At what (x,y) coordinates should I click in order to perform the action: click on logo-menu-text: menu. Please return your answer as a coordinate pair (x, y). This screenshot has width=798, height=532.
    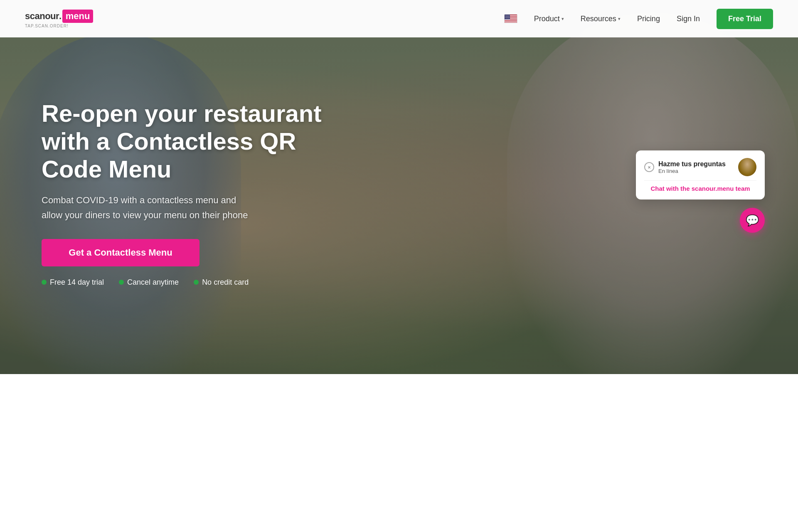
    Looking at the image, I should click on (78, 16).